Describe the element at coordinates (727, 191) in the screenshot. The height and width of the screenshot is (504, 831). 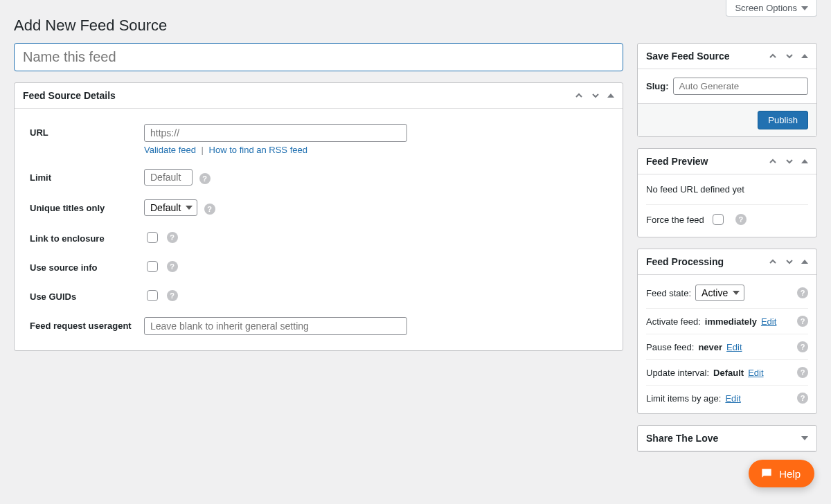
I see `preview-empty-text: No feed URL defined yet` at that location.